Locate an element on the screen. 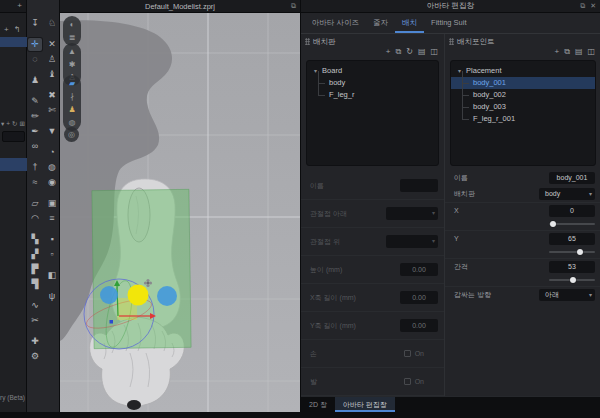 The width and height of the screenshot is (600, 418). walk-avatar-tool: ♘ is located at coordinates (52, 24).